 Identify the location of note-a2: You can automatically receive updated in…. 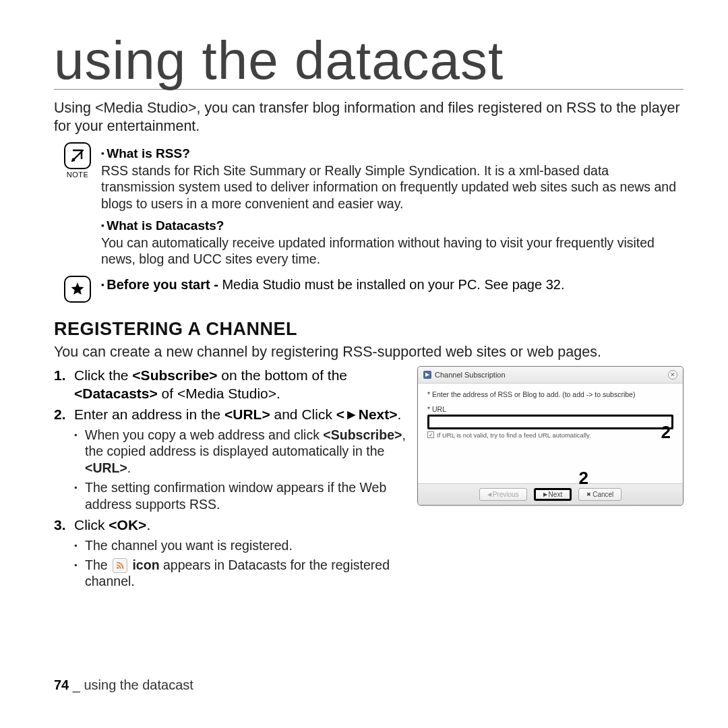
(392, 251).